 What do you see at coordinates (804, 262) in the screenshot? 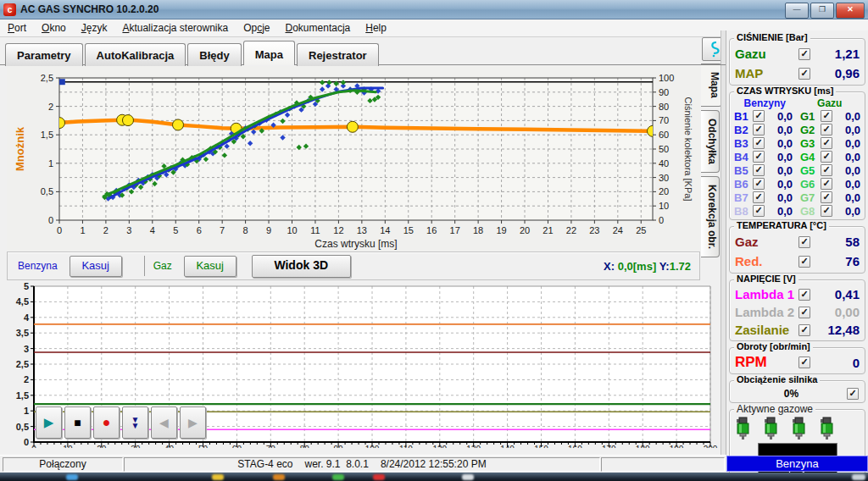
I see `Red.-checkbox: ✓` at bounding box center [804, 262].